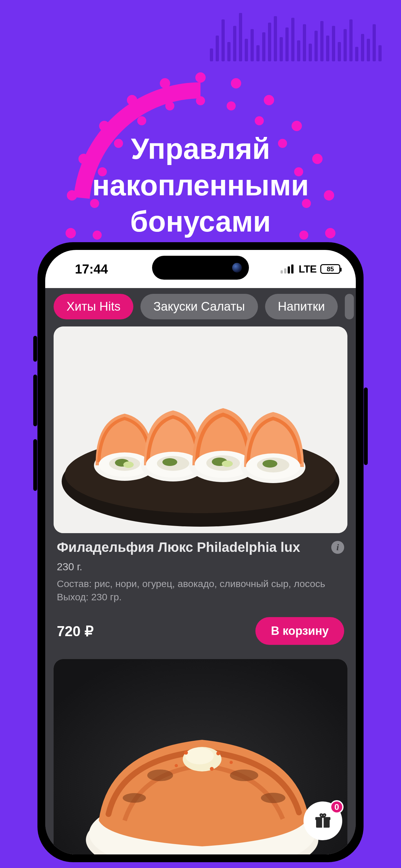  Describe the element at coordinates (201, 597) in the screenshot. I see `product-output: Выход: 230 гр.` at that location.